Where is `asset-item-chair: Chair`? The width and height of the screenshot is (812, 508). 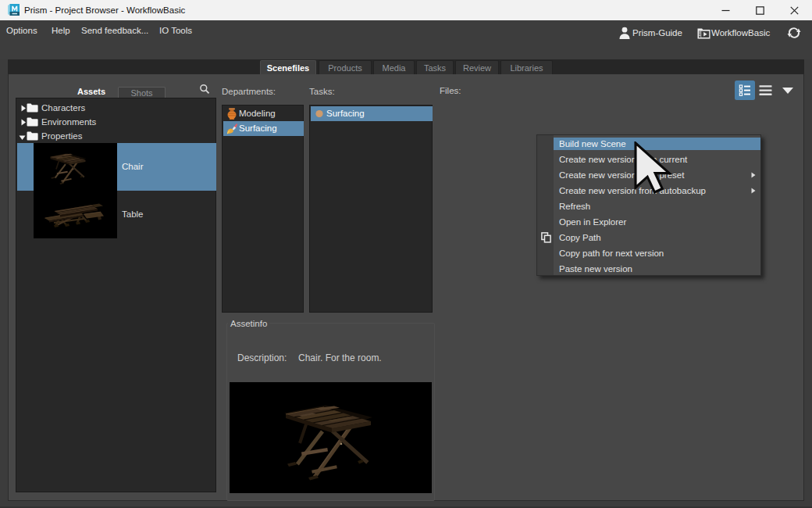
asset-item-chair: Chair is located at coordinates (117, 167).